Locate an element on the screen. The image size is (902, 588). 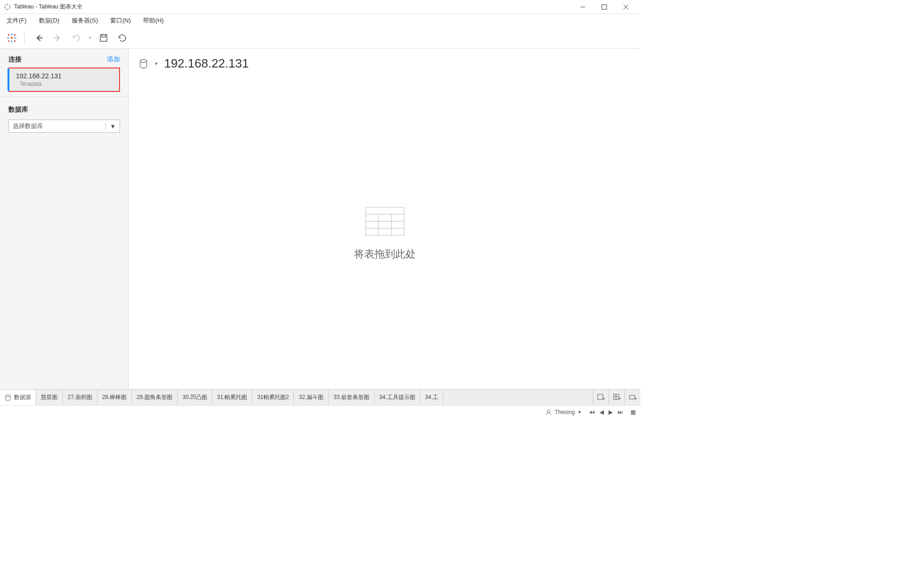
menubar: 文件(F) 数据(D) 服务器(S) 窗口(N) 帮助(H) is located at coordinates (320, 21).